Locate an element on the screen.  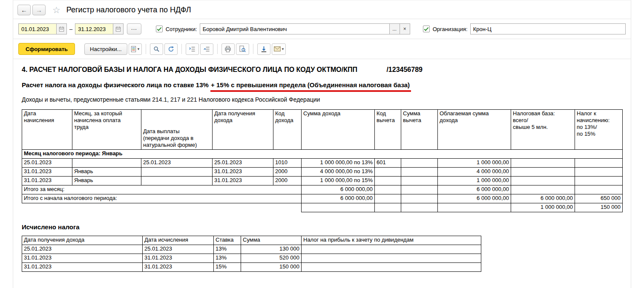
print-preview-button is located at coordinates (243, 49).